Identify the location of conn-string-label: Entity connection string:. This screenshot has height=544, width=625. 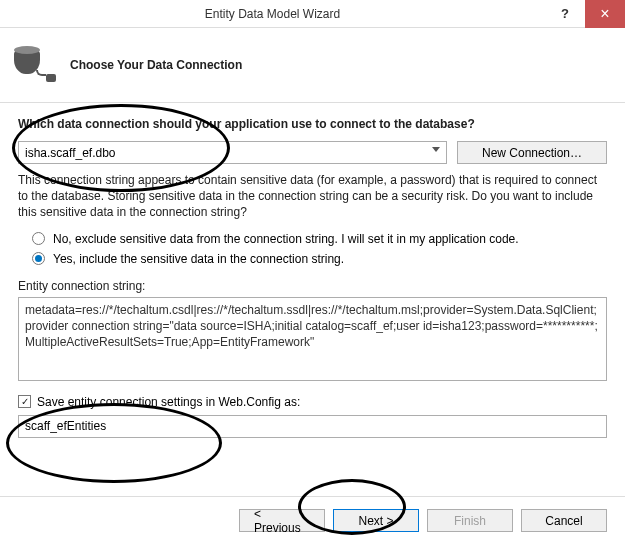
(312, 286).